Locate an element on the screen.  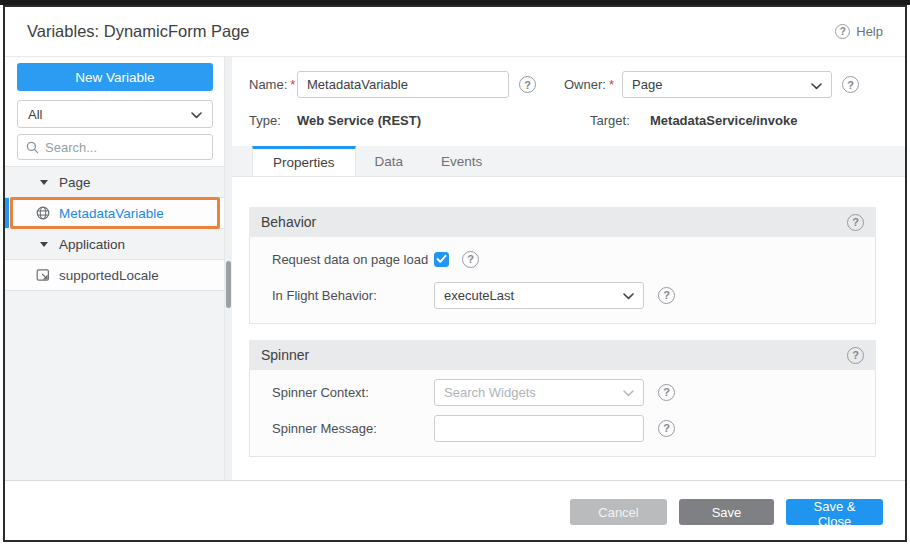
item-label: supportedLocale is located at coordinates (109, 276).